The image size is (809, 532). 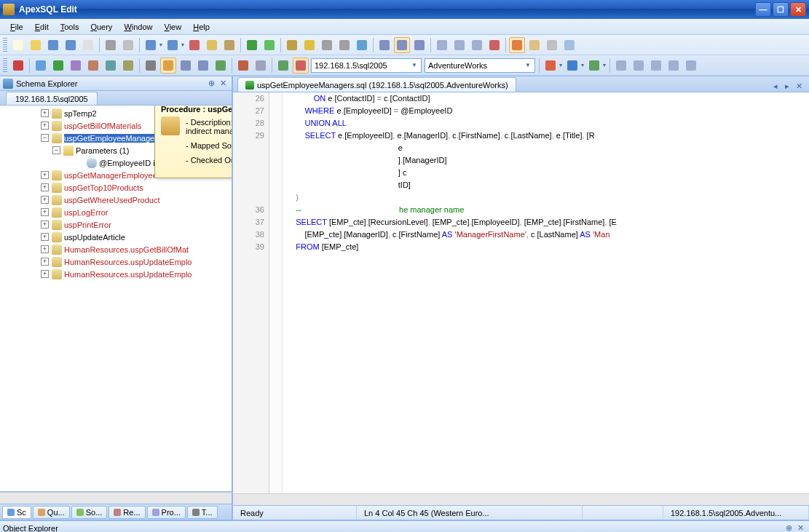 I want to click on close-button: ✕, so click(x=798, y=9).